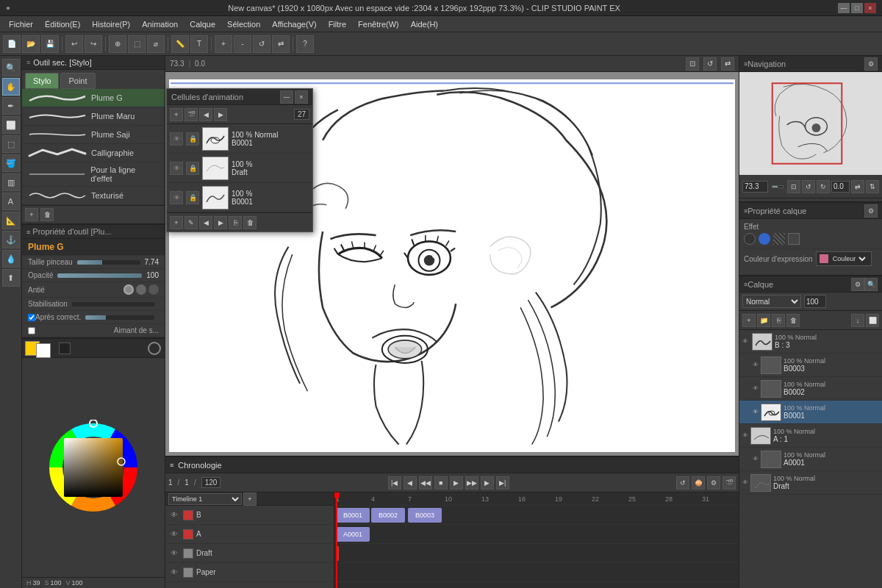 This screenshot has width=882, height=588. Describe the element at coordinates (191, 223) in the screenshot. I see `cells-footer-edit: ✎` at that location.